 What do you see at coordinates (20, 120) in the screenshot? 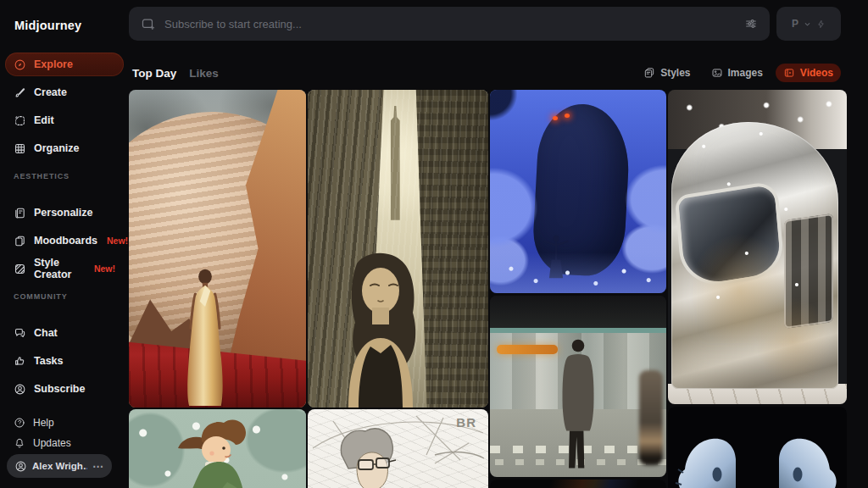
I see `eraser-icon` at bounding box center [20, 120].